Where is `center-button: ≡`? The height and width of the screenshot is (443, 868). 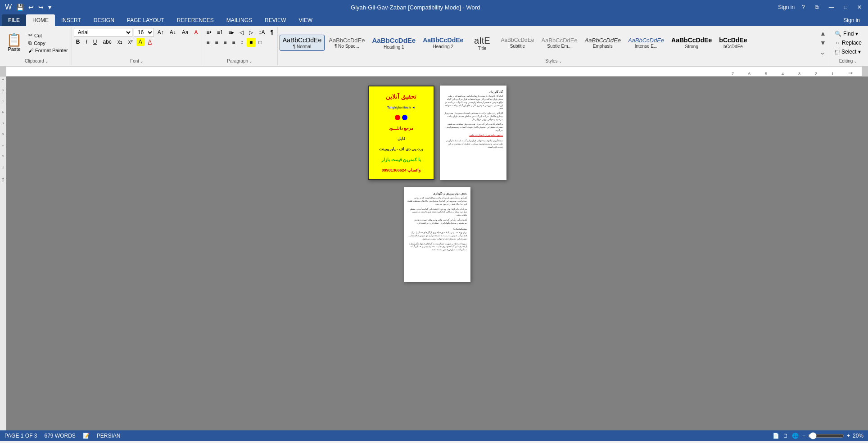
center-button: ≡ is located at coordinates (217, 42).